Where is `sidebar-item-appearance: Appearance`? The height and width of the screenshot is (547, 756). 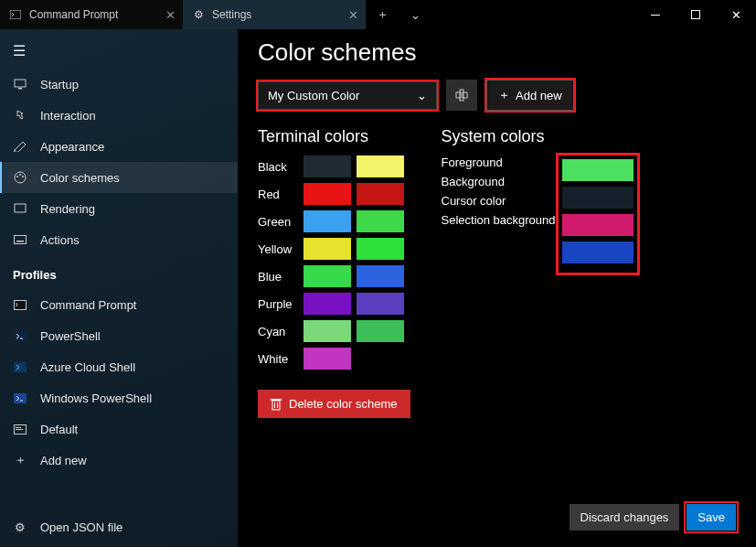
sidebar-item-appearance: Appearance is located at coordinates (119, 146).